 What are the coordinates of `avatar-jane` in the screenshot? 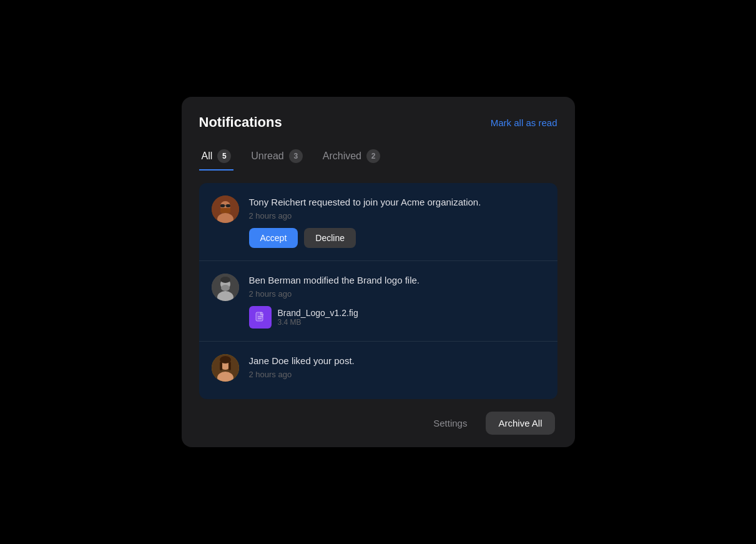 It's located at (225, 368).